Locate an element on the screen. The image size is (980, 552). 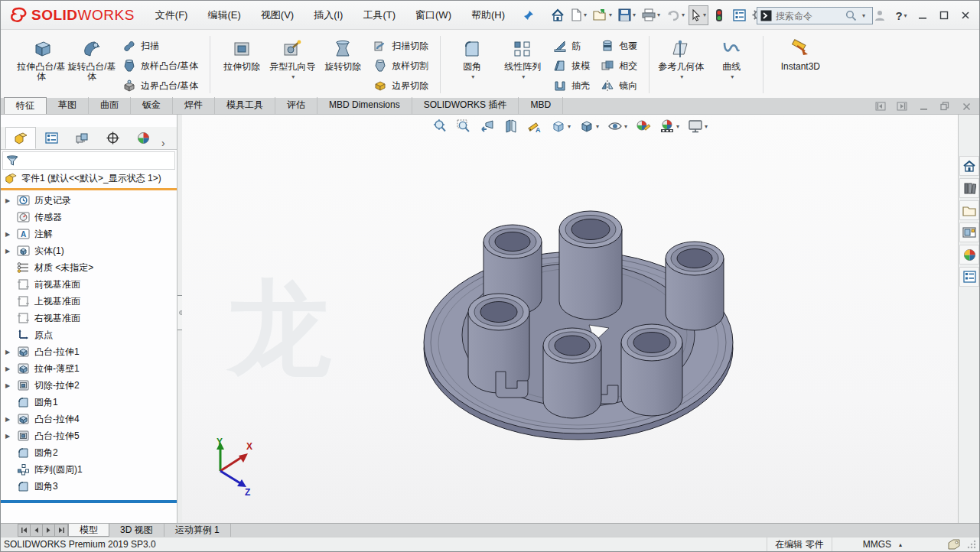
tab-mbd-dimensions: MBD Dimensions is located at coordinates (365, 106).